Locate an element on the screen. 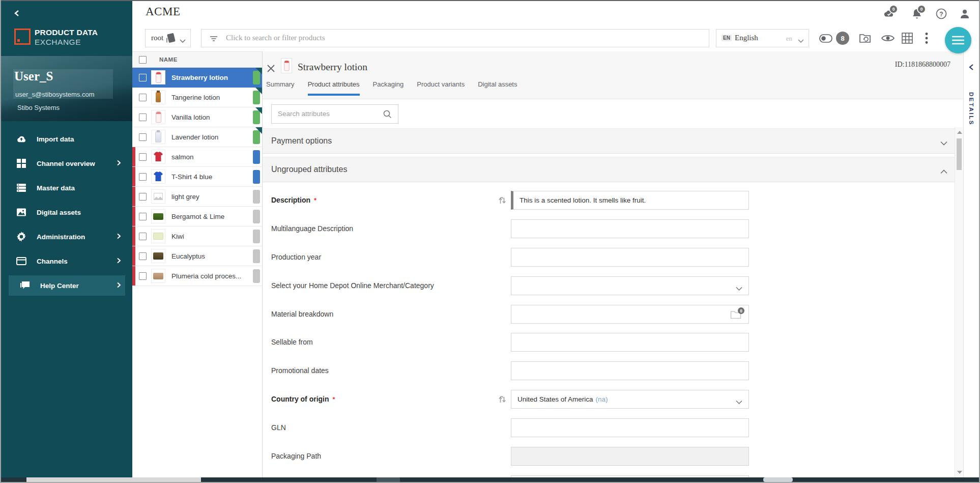 The width and height of the screenshot is (980, 483). product-row: salmon is located at coordinates (197, 157).